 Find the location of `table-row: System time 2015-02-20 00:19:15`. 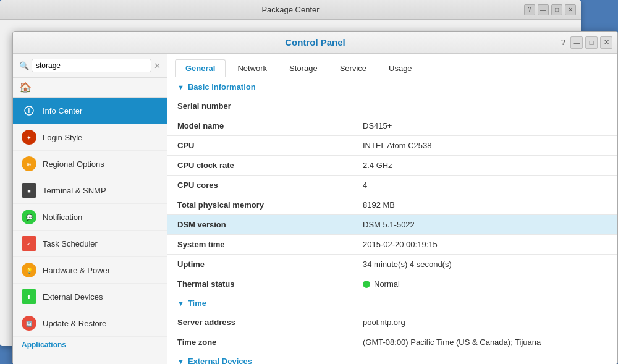

table-row: System time 2015-02-20 00:19:15 is located at coordinates (392, 245).